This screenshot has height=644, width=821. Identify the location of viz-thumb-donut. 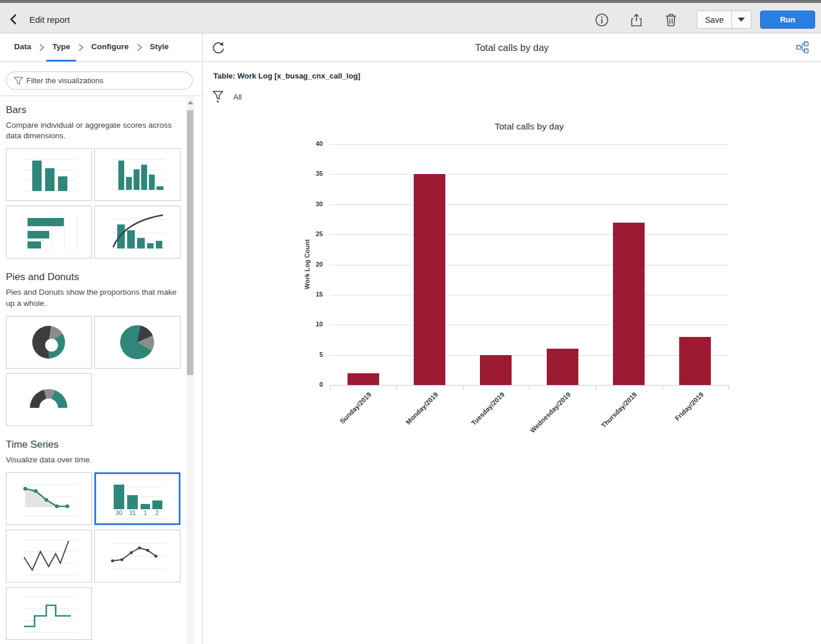
(49, 342).